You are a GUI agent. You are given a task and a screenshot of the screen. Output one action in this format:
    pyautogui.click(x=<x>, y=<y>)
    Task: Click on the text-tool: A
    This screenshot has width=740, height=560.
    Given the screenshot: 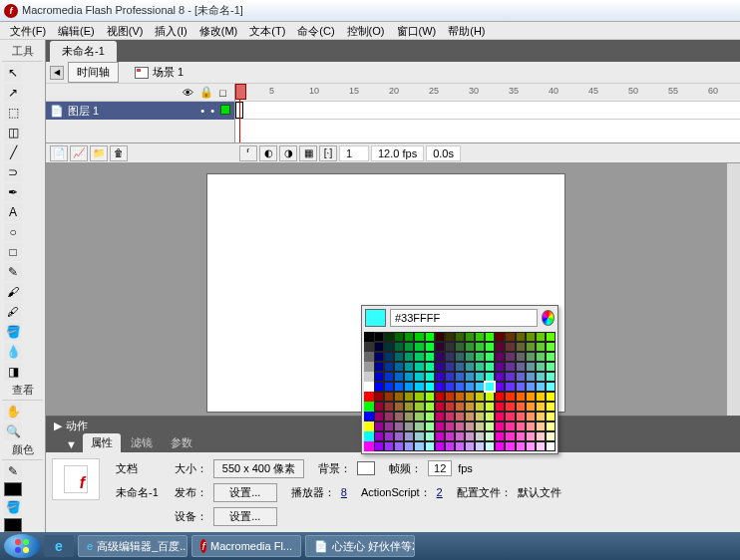 What is the action you would take?
    pyautogui.click(x=13, y=212)
    